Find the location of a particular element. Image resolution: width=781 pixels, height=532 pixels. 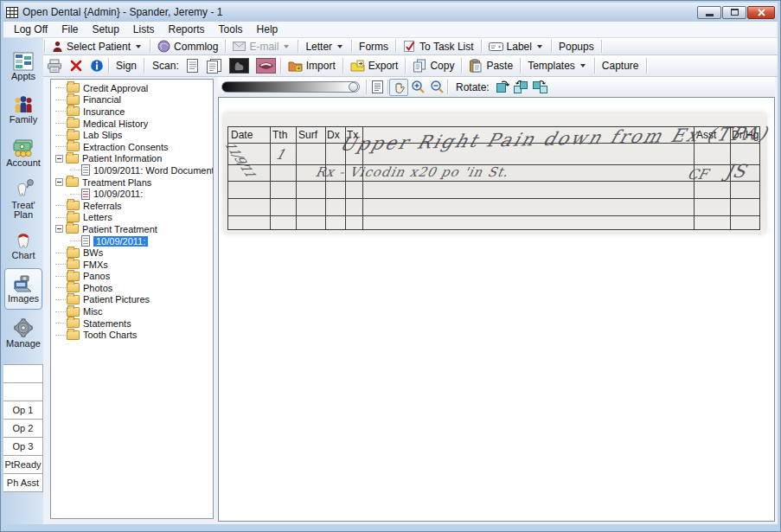

minimize-button is located at coordinates (709, 12).